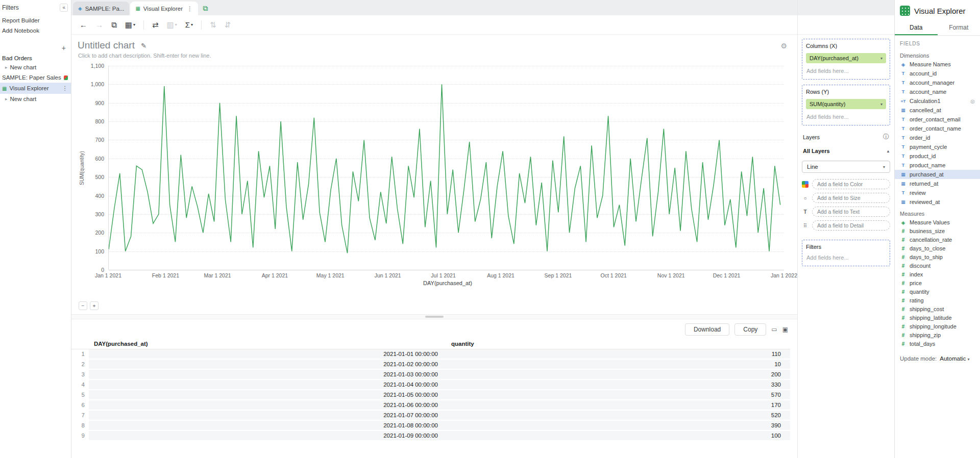  Describe the element at coordinates (937, 232) in the screenshot. I see `measure-field-item: business_size` at that location.